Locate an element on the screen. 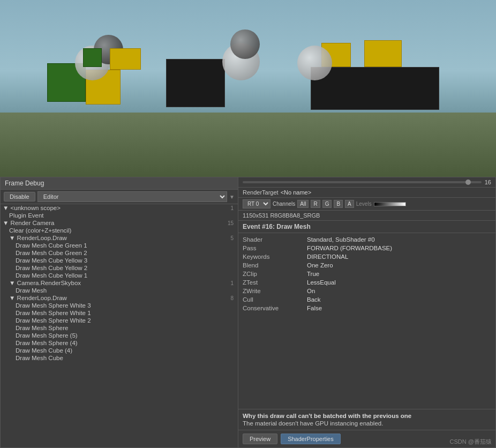  prop-key: Shader is located at coordinates (275, 240).